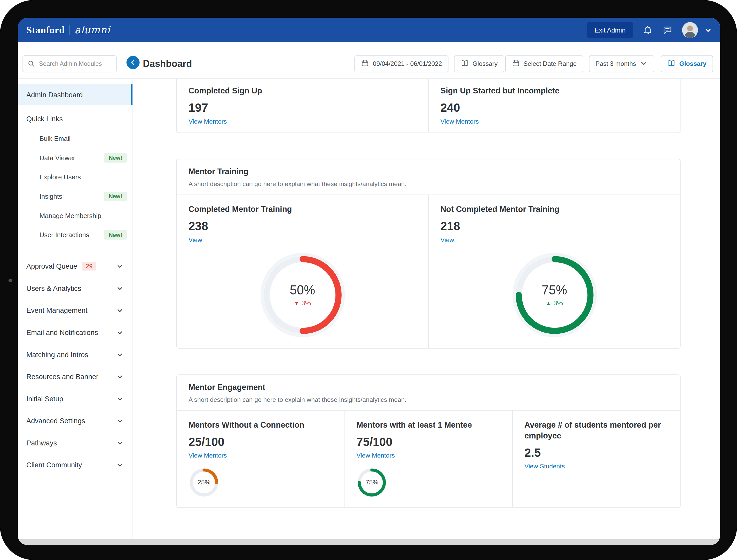  What do you see at coordinates (596, 459) in the screenshot?
I see `average-students-cell: Average # of students mentored per emplo…` at bounding box center [596, 459].